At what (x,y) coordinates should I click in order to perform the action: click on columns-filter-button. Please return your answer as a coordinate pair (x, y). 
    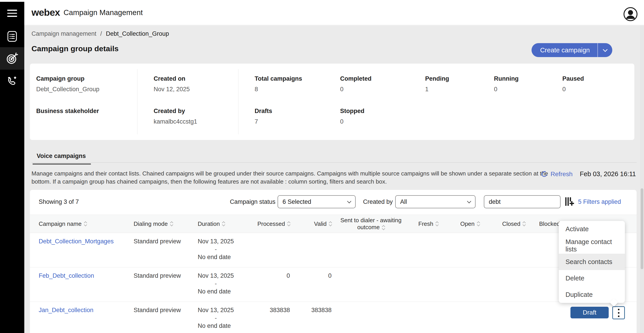
    Looking at the image, I should click on (570, 202).